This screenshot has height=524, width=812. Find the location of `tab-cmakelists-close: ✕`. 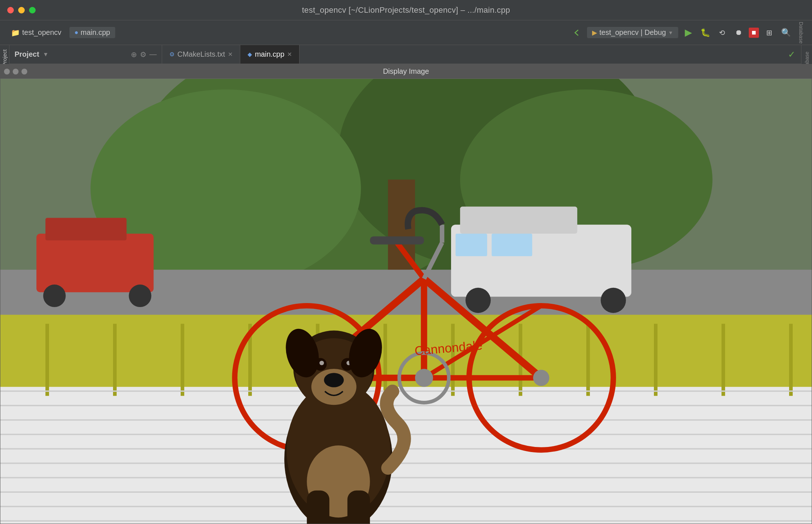

tab-cmakelists-close: ✕ is located at coordinates (230, 55).